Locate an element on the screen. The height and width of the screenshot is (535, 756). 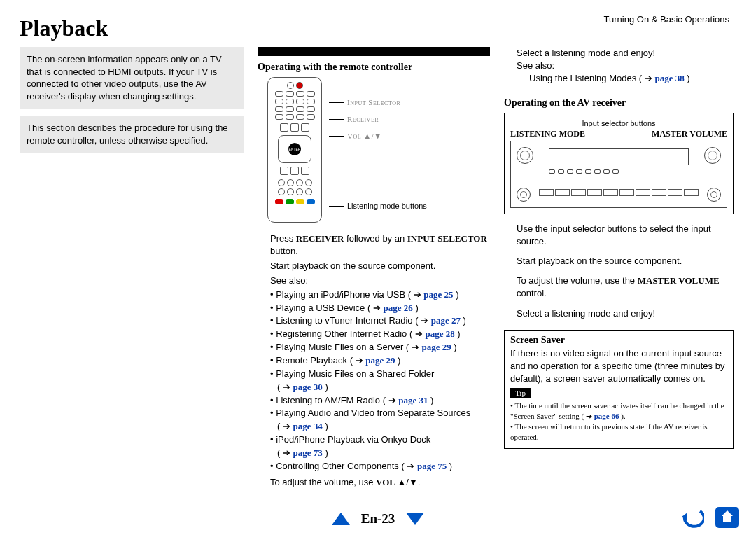
prev-page-button is located at coordinates (341, 519).